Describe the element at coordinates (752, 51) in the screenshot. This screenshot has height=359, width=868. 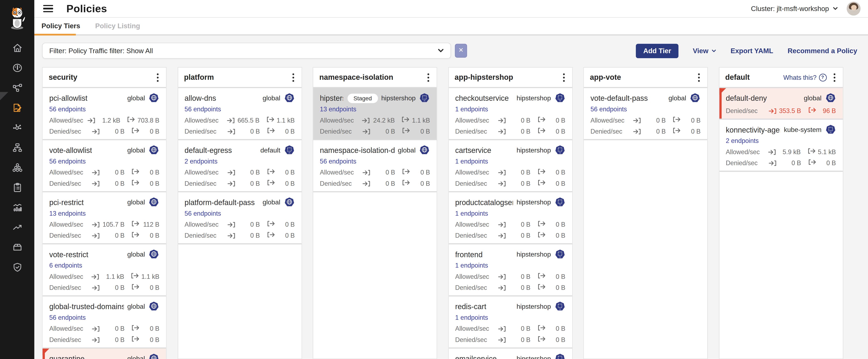
I see `export-yaml-button: Export YAML` at that location.